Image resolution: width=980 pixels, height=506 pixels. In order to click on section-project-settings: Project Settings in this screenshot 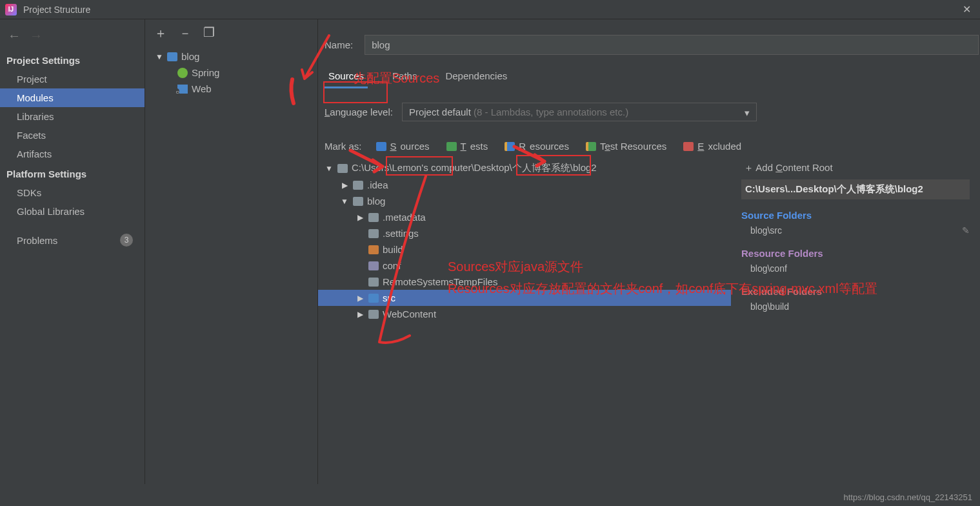, I will do `click(72, 59)`.